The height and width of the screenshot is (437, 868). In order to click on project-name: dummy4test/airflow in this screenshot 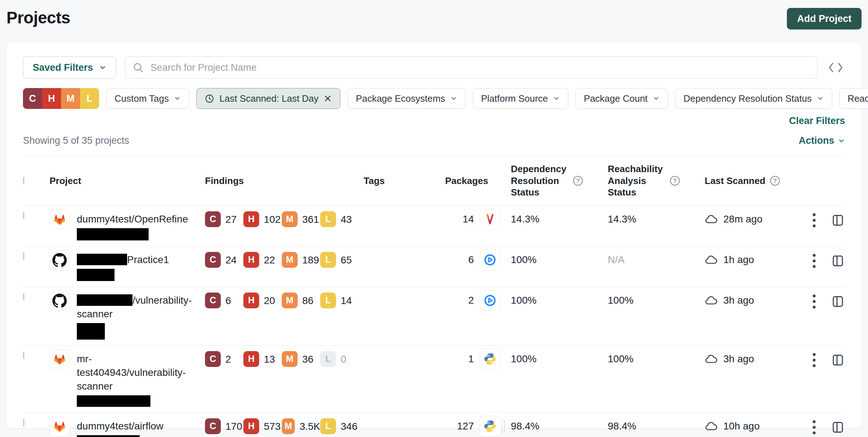, I will do `click(138, 428)`.